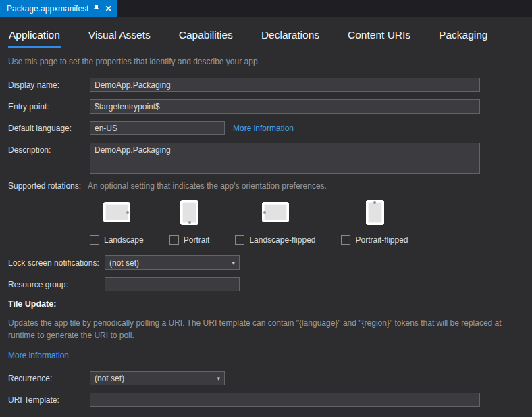 This screenshot has width=532, height=417. Describe the element at coordinates (157, 128) in the screenshot. I see `default-language-input` at that location.